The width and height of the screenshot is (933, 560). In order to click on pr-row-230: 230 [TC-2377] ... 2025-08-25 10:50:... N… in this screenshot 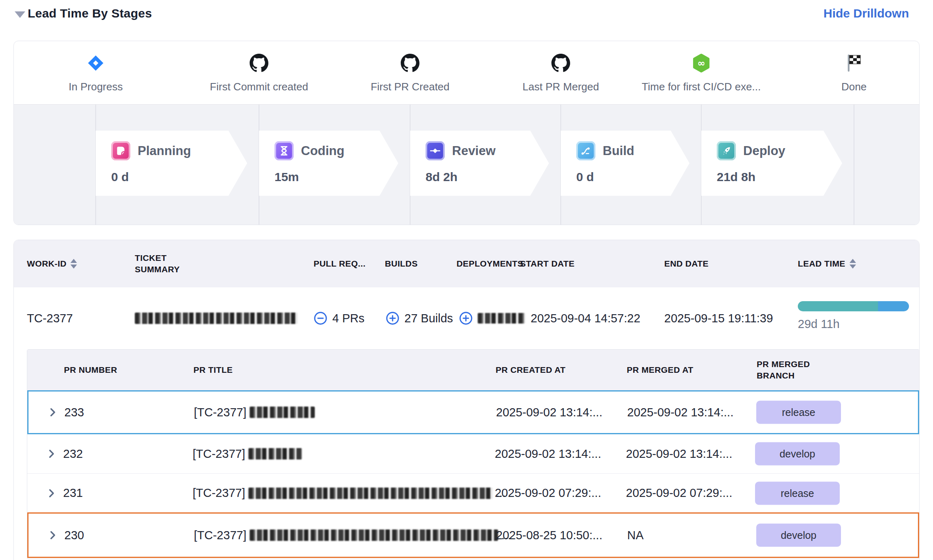, I will do `click(473, 535)`.